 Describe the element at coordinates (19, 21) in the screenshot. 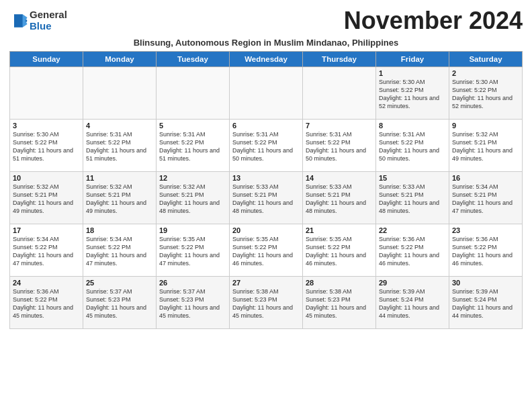

I see `logo-icon` at that location.